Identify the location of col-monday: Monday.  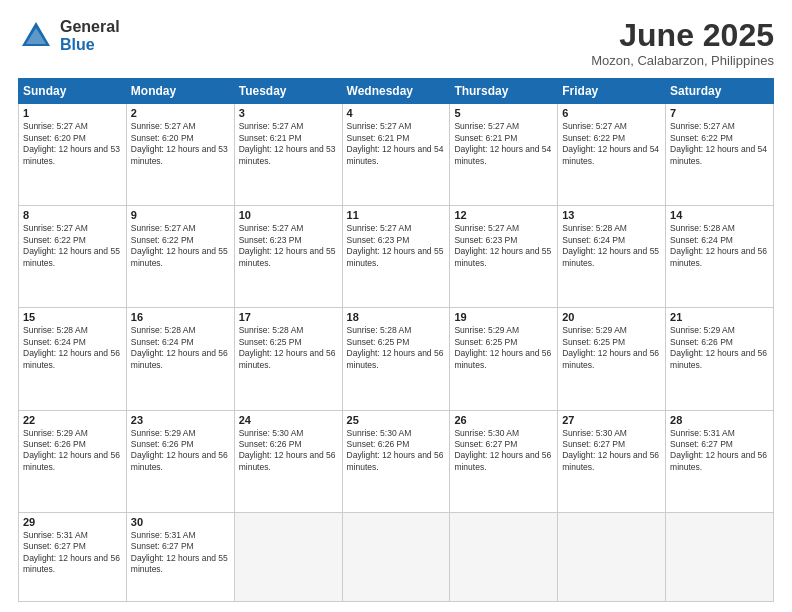
(180, 92).